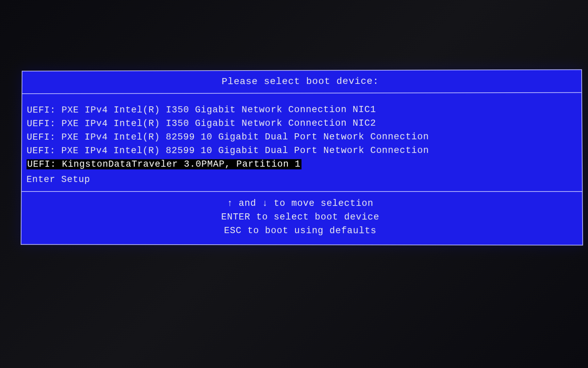 This screenshot has width=588, height=368. Describe the element at coordinates (301, 82) in the screenshot. I see `panel-title: Please select boot device:` at that location.